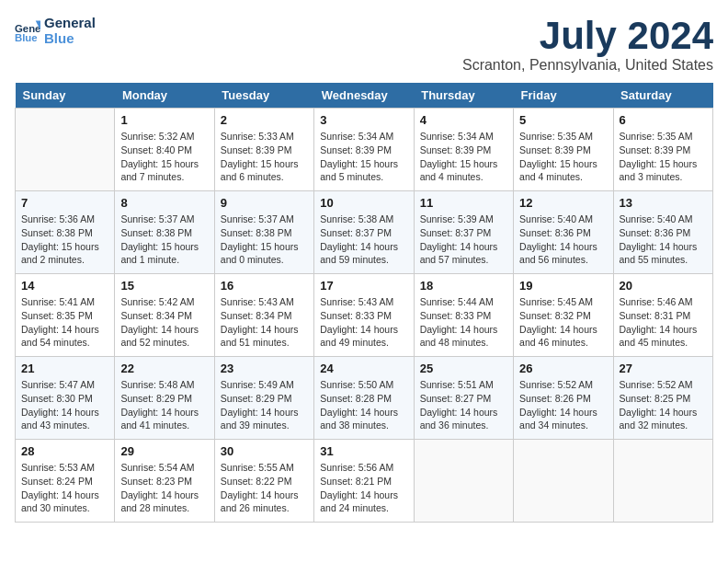 The width and height of the screenshot is (728, 563). Describe the element at coordinates (563, 96) in the screenshot. I see `weekday-friday: Friday` at that location.